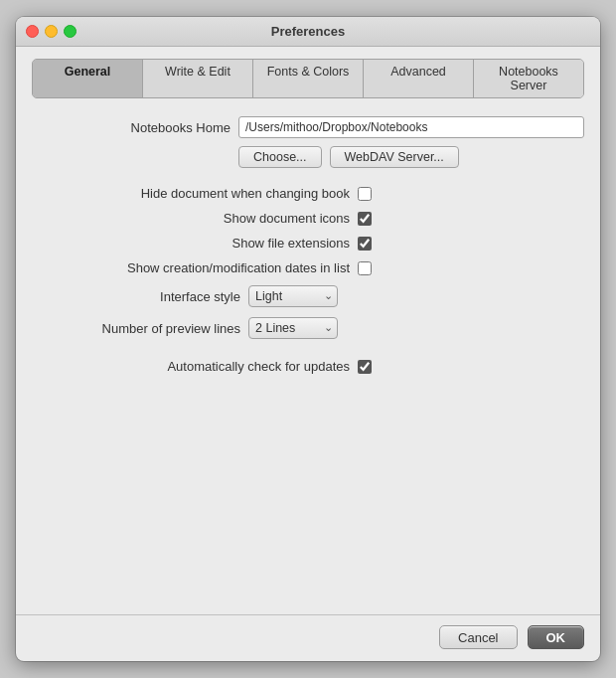 This screenshot has height=678, width=616. I want to click on tab-general: General, so click(87, 79).